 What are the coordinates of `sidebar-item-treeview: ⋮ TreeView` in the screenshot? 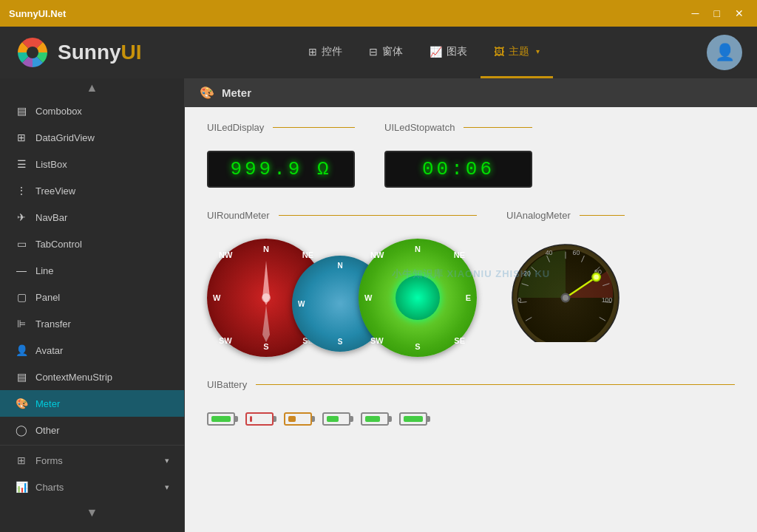 It's located at (92, 191).